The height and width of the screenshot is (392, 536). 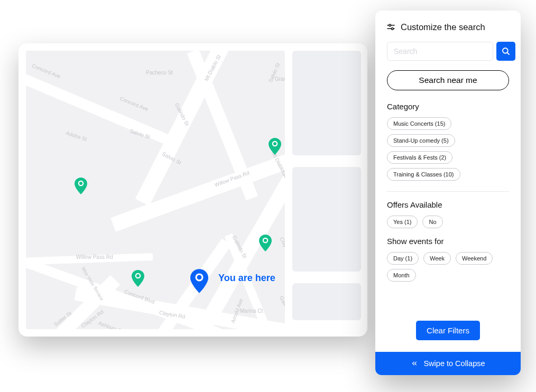 I want to click on category-heading: Category, so click(x=448, y=107).